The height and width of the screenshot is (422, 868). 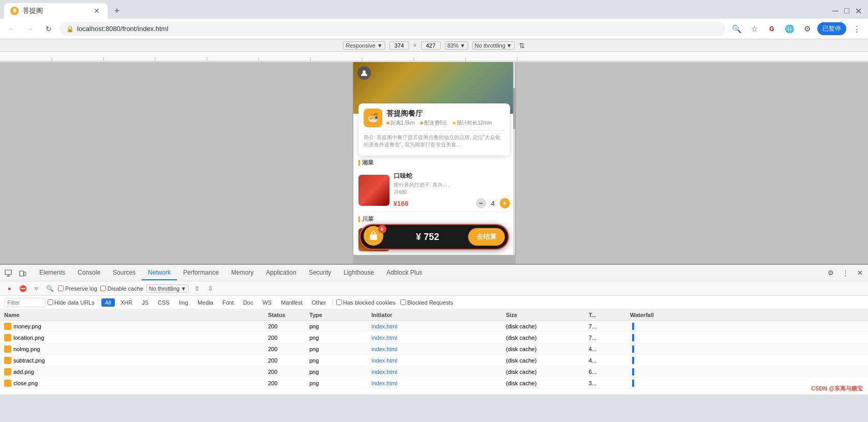 I want to click on rotate-icon: ⇅, so click(x=522, y=46).